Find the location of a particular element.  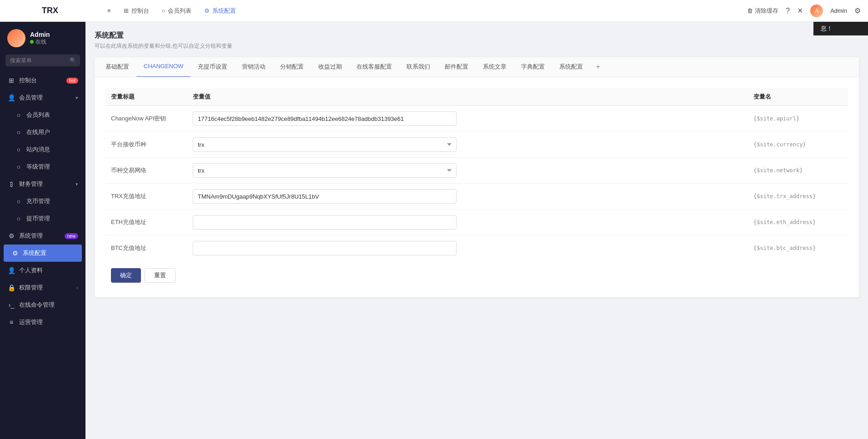

tab-distribution: 分销配置 is located at coordinates (292, 67).